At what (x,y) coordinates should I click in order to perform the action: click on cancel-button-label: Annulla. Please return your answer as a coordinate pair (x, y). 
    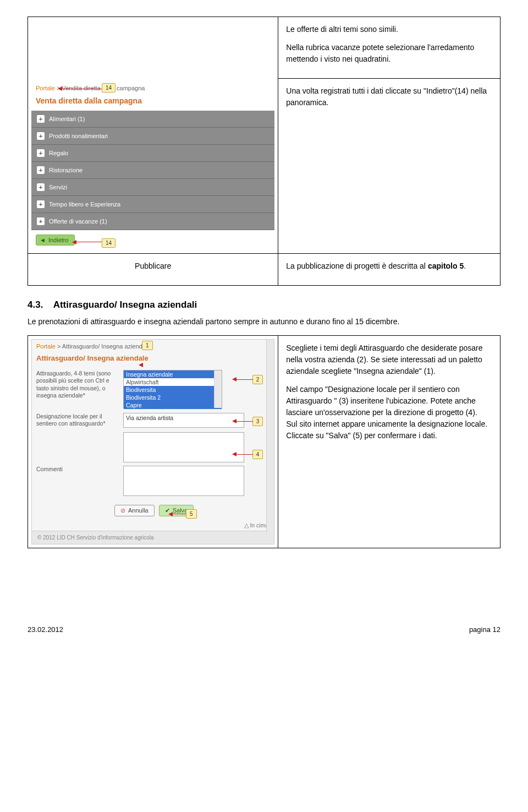
    Looking at the image, I should click on (139, 510).